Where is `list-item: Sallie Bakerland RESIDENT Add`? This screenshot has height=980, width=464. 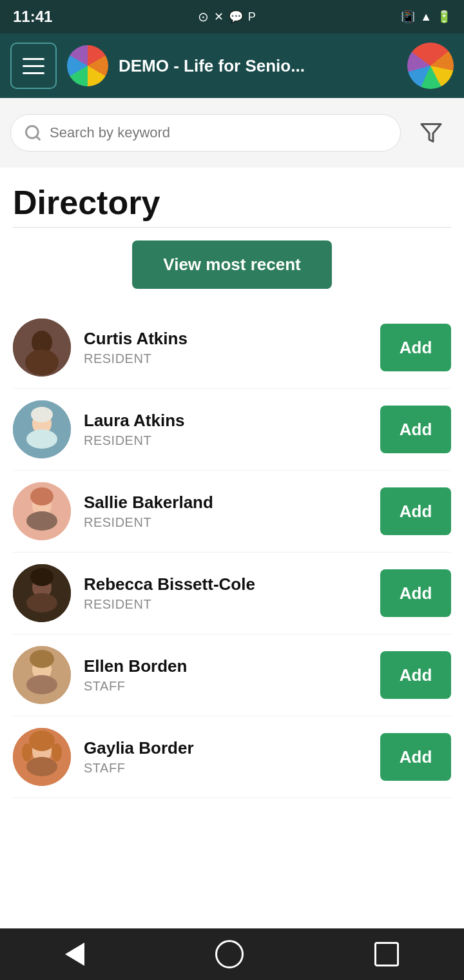
list-item: Sallie Bakerland RESIDENT Add is located at coordinates (232, 512).